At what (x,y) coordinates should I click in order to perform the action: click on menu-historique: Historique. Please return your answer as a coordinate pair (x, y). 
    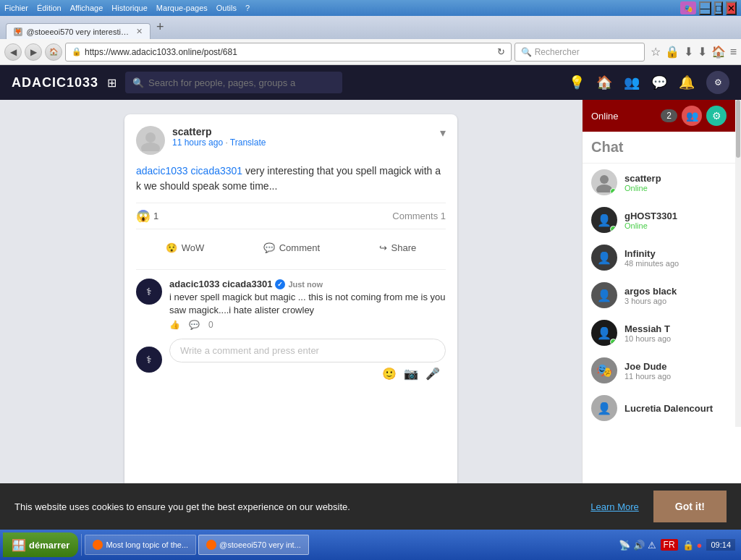
    Looking at the image, I should click on (130, 8).